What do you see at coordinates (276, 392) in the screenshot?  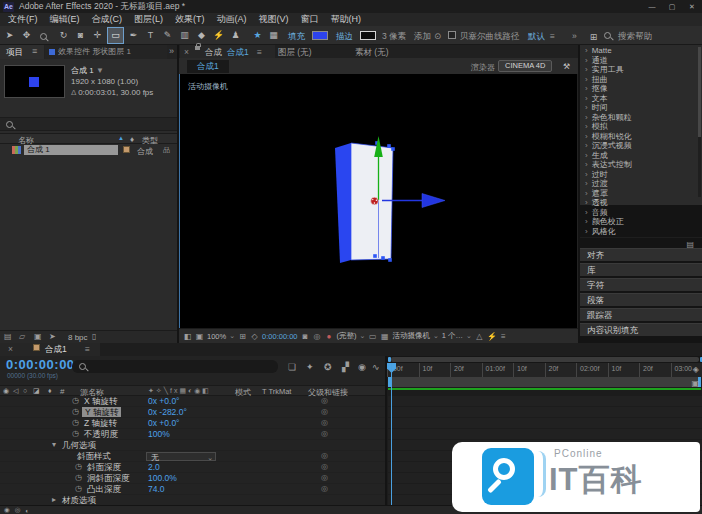 I see `trkmat-column: T TrkMat` at bounding box center [276, 392].